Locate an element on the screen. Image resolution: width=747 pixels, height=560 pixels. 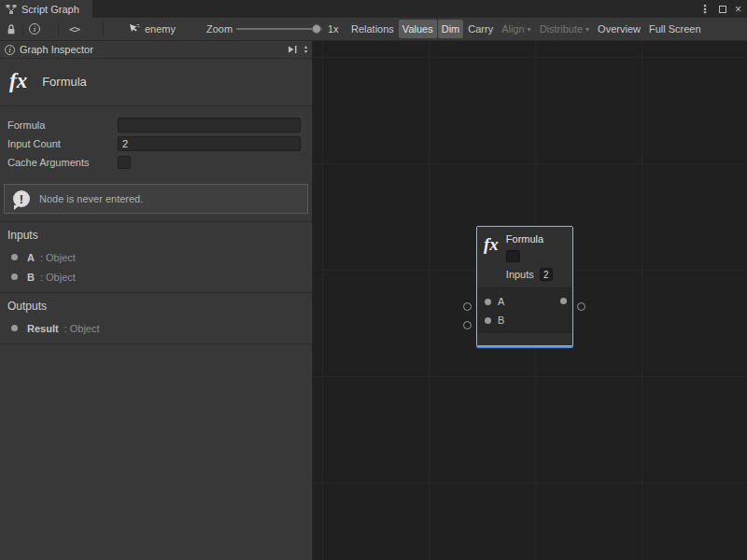
graph-toolbar: i <> enemy Zoom 1x Relations is located at coordinates (374, 30).